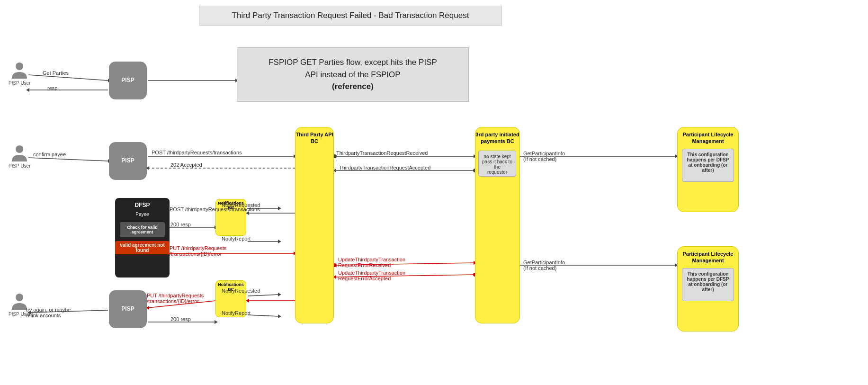  Describe the element at coordinates (708, 162) in the screenshot. I see `config-text-1: This configuration happens per DFSP at o…` at that location.